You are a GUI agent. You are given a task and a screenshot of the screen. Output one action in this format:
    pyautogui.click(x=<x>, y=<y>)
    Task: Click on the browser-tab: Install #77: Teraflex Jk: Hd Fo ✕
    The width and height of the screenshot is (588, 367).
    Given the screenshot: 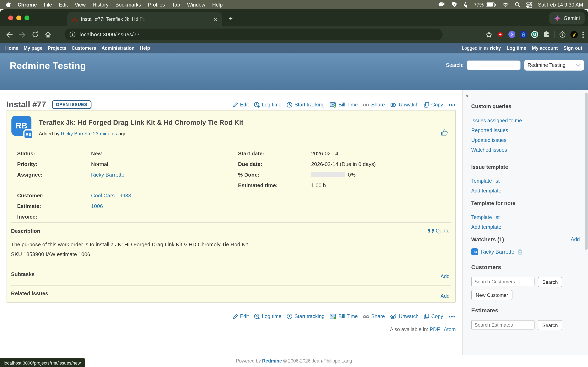 What is the action you would take?
    pyautogui.click(x=145, y=19)
    